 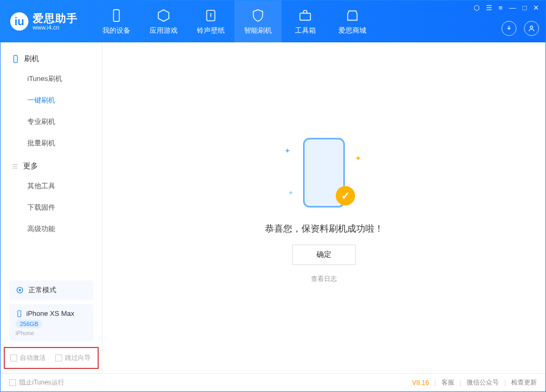 What do you see at coordinates (51, 143) in the screenshot?
I see `sidebar-item-batch-flash: 批量刷机` at bounding box center [51, 143].